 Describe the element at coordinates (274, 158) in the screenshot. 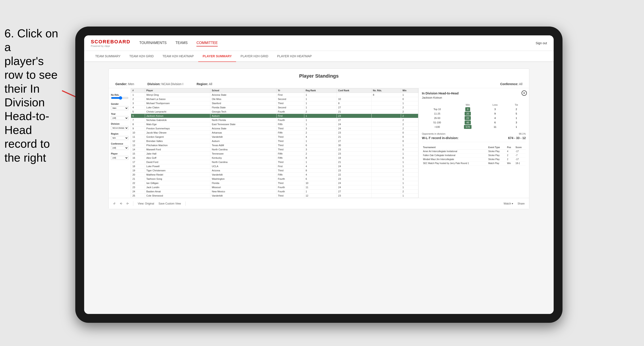

I see `table-row: 16 Alex Goff Kentucky Fifth 8 19 0` at that location.